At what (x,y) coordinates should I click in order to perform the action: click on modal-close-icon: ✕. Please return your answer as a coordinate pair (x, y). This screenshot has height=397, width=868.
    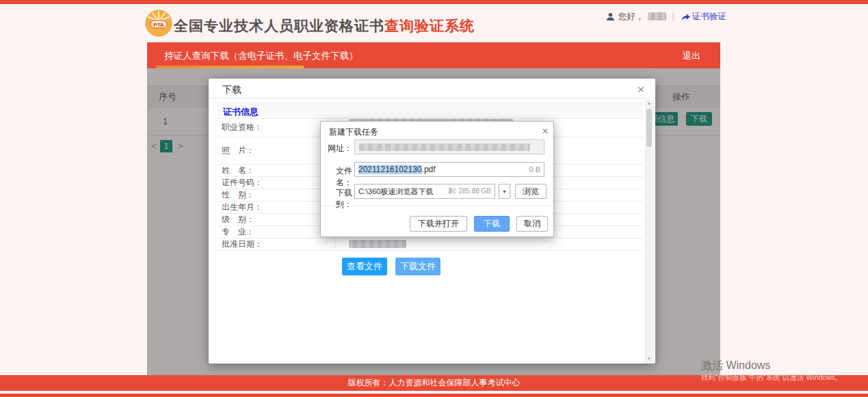
    Looking at the image, I should click on (641, 90).